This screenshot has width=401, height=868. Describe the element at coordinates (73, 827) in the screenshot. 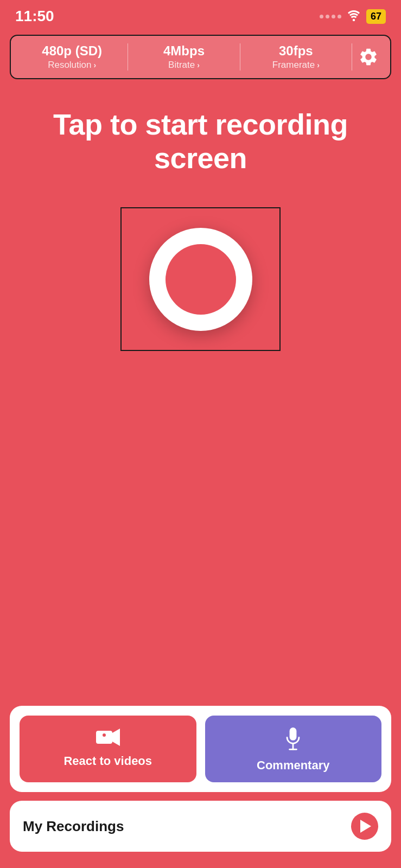

I see `recordings-label: My Recordings` at that location.